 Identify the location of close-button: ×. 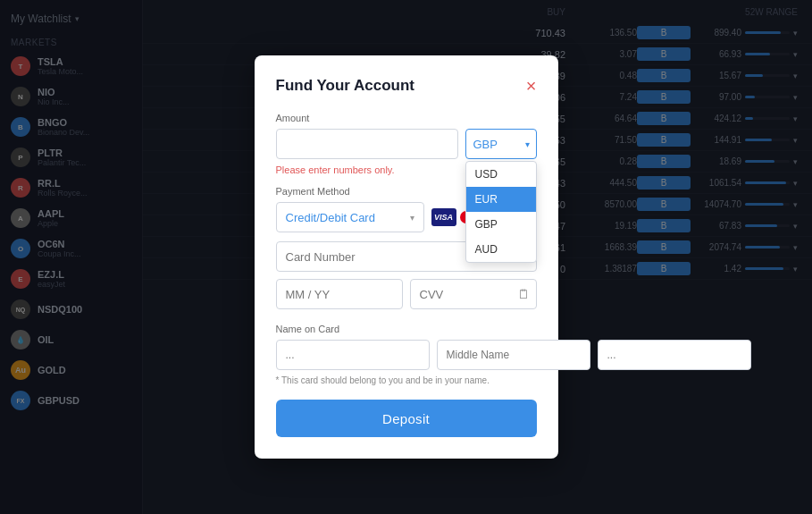
(532, 86).